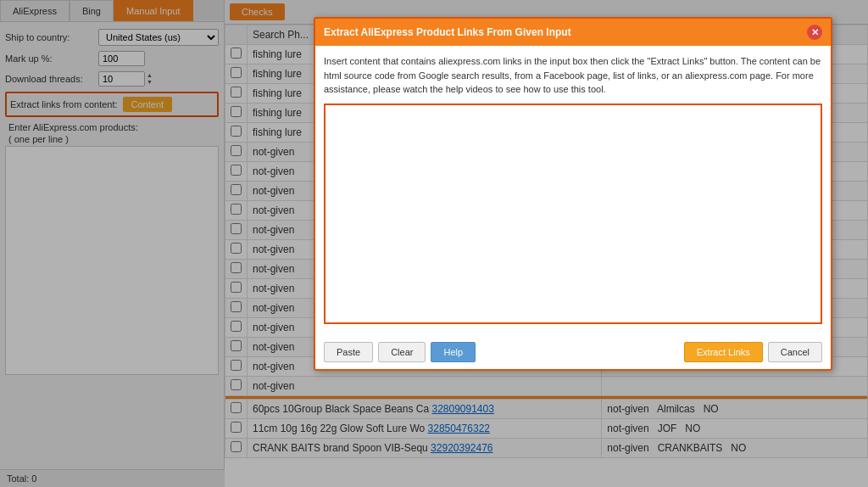 Image resolution: width=868 pixels, height=487 pixels. Describe the element at coordinates (724, 352) in the screenshot. I see `extract-links-button: Extract Links` at that location.